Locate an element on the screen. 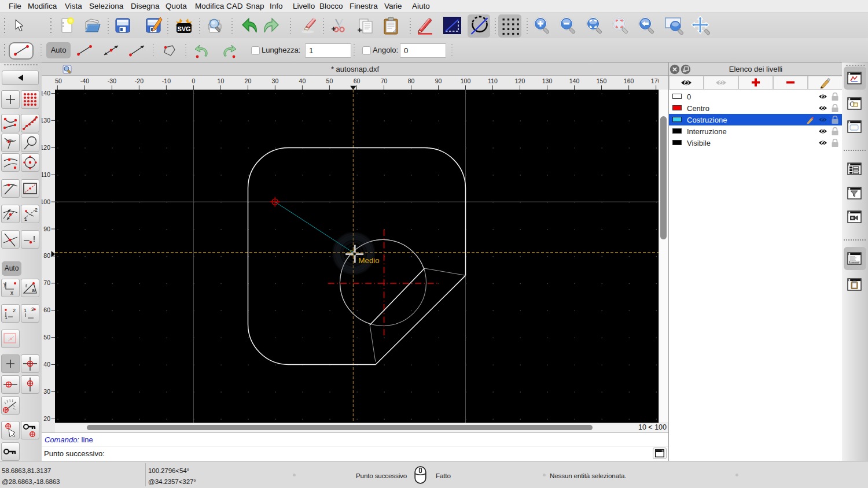 The height and width of the screenshot is (488, 868). svg-text: -40 is located at coordinates (84, 81).